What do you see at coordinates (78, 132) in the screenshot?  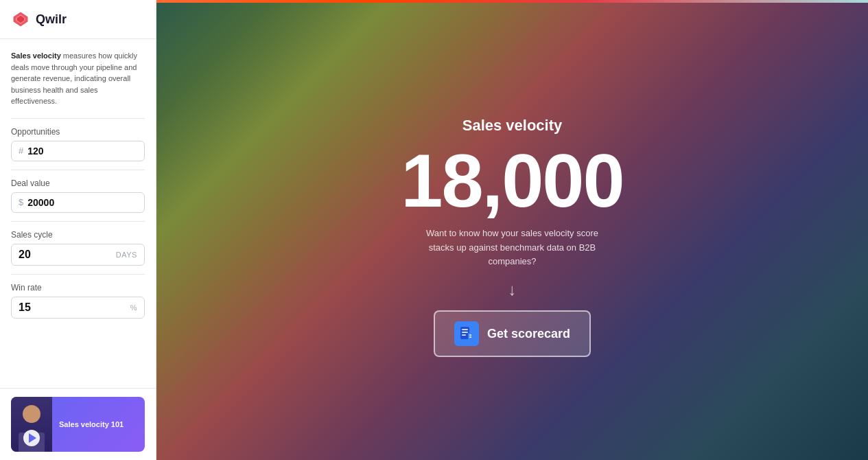 I see `opportunities-label: Opportunities` at bounding box center [78, 132].